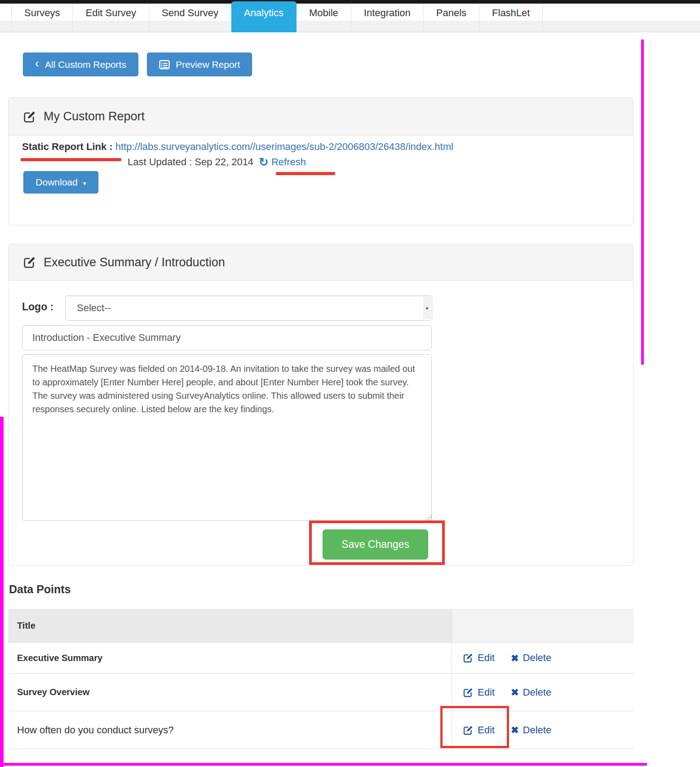 The height and width of the screenshot is (767, 700). Describe the element at coordinates (38, 307) in the screenshot. I see `logo-label: Logo :` at that location.